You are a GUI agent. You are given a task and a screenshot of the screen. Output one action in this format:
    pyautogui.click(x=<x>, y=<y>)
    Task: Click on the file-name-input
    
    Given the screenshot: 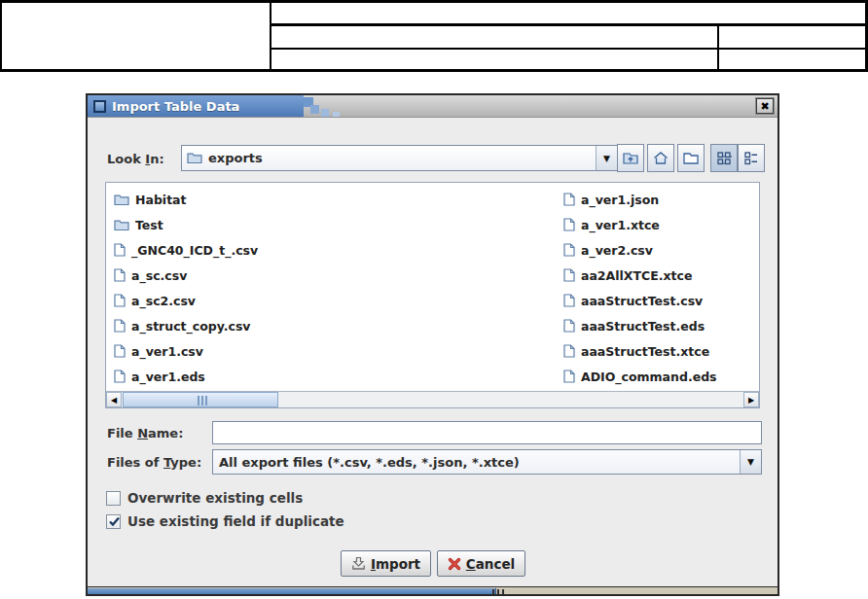 What is the action you would take?
    pyautogui.click(x=487, y=433)
    